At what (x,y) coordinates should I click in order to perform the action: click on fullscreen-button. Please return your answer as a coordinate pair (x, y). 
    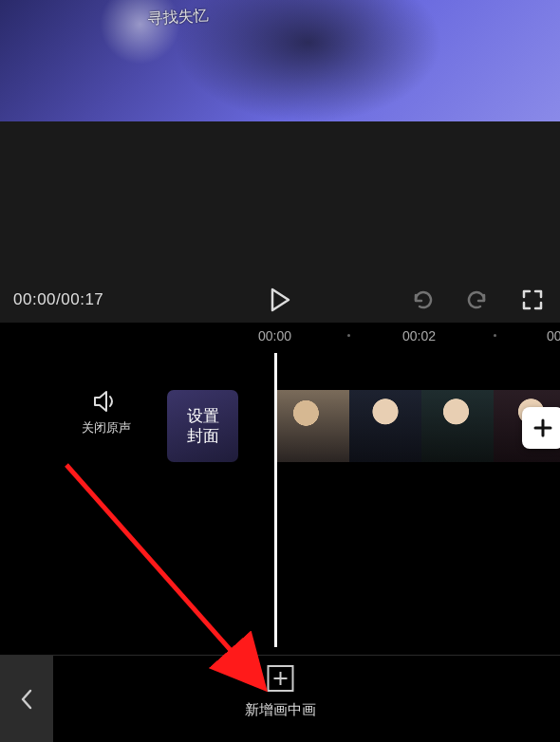
    Looking at the image, I should click on (532, 300).